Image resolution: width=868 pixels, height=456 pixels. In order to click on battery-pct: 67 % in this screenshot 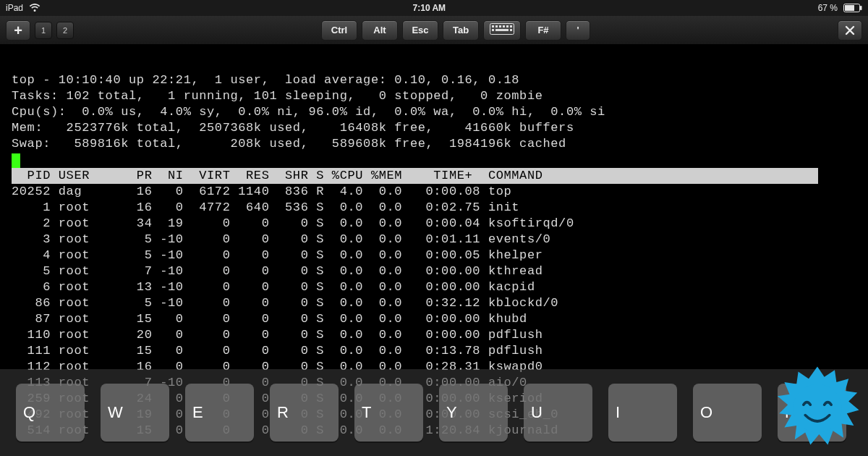, I will do `click(827, 8)`.